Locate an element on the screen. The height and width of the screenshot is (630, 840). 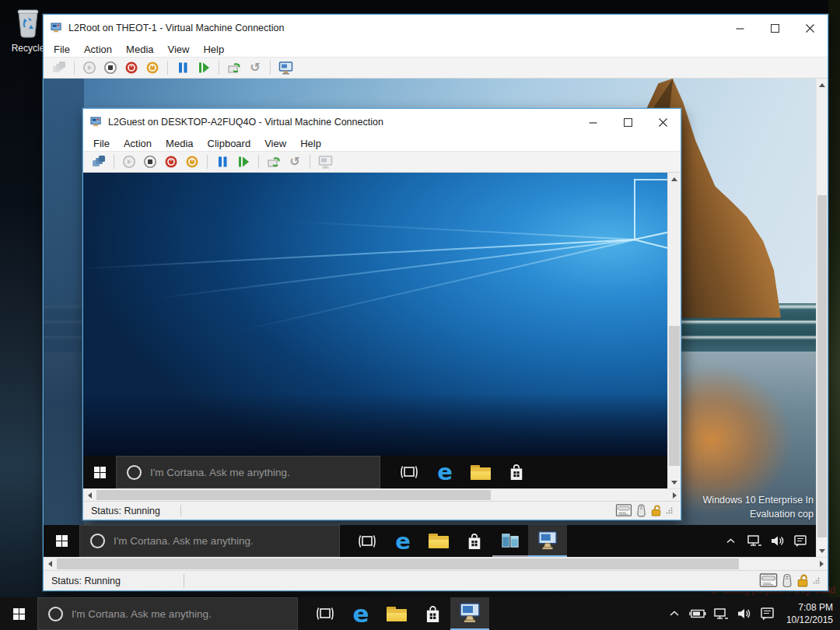
l2guest-titlebar: L2Guest on DESKTOP-A2FUQ4O - Virtual Mac… is located at coordinates (382, 122).